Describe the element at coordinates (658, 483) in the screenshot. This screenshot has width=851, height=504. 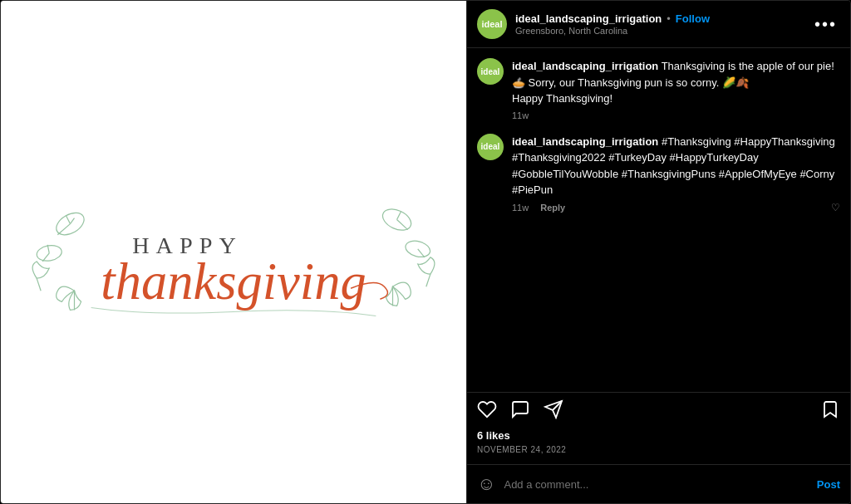
I see `add-comment-bar: ☺ Post` at that location.